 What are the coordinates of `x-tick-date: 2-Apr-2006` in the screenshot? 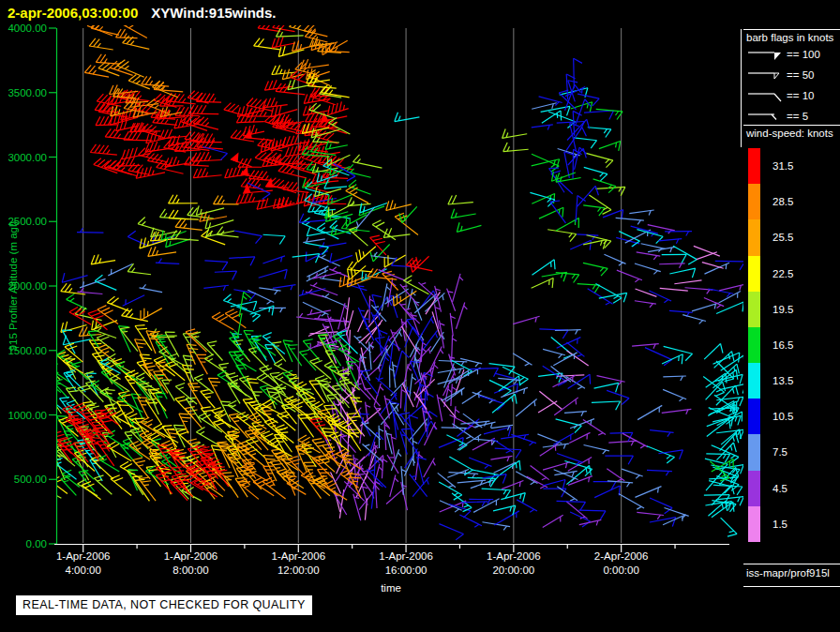 It's located at (622, 556).